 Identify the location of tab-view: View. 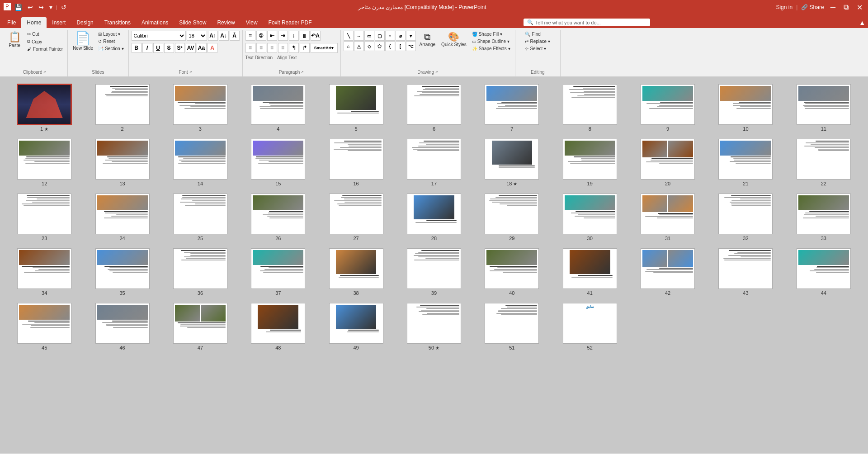
(252, 23).